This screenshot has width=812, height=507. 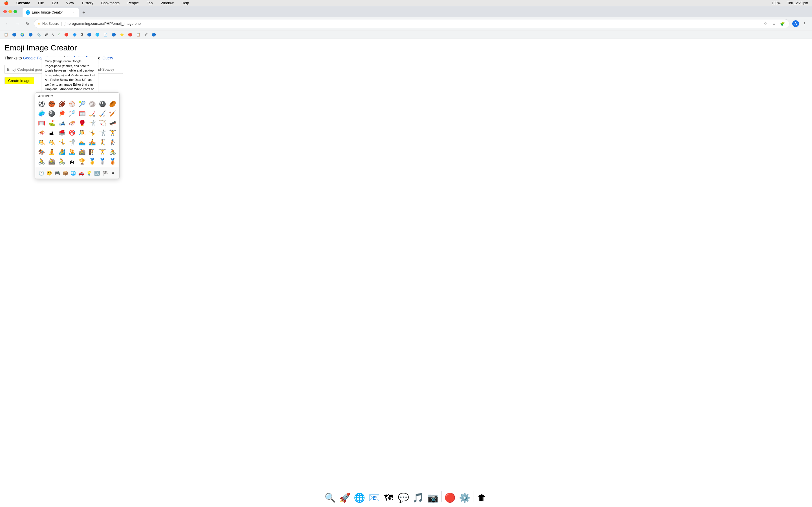 I want to click on emoji-cell: 🏏, so click(x=113, y=113).